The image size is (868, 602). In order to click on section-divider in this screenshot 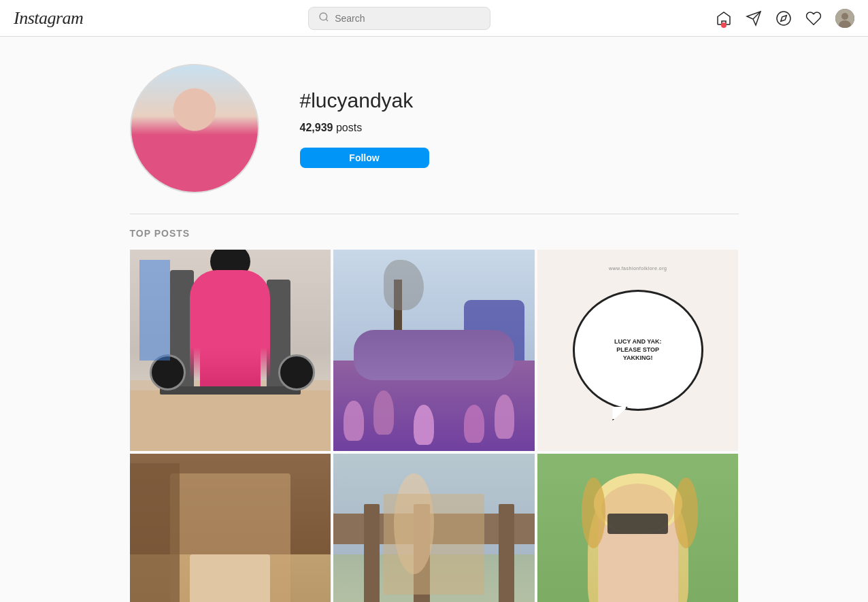, I will do `click(434, 214)`.